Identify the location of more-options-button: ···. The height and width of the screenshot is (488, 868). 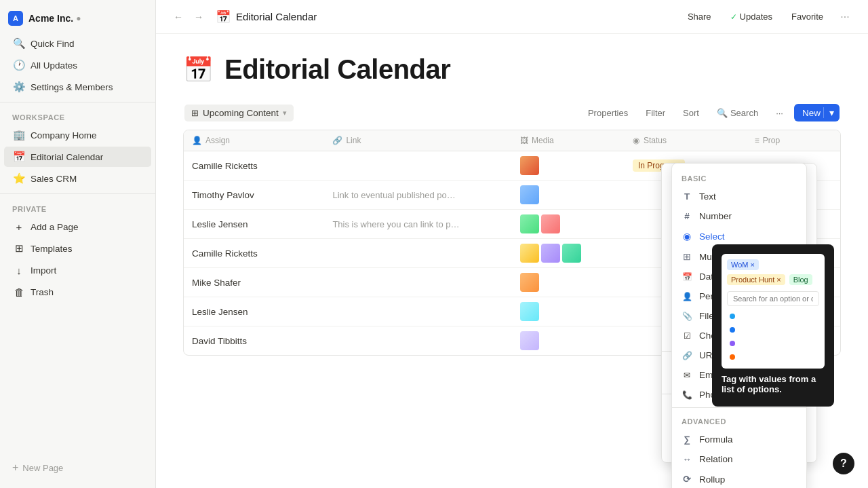
(845, 17).